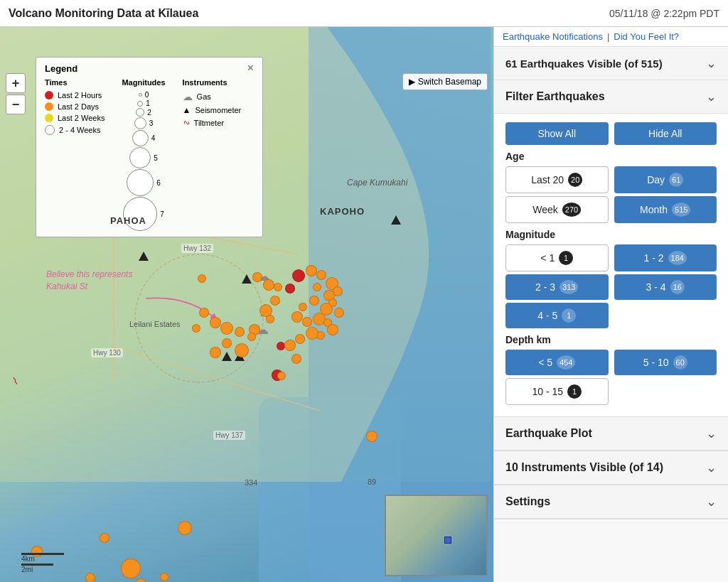 The image size is (728, 582). What do you see at coordinates (711, 433) in the screenshot?
I see `plot-chevron-icon: ⌄` at bounding box center [711, 433].